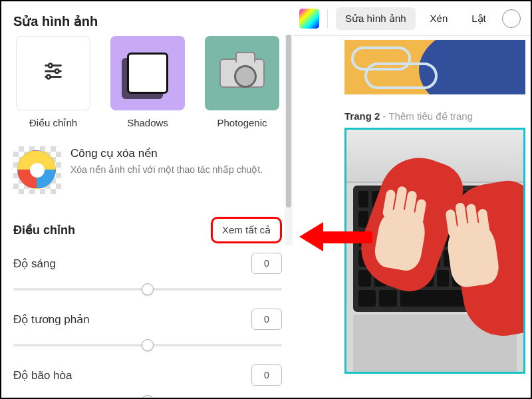 The image size is (532, 399). Describe the element at coordinates (166, 170) in the screenshot. I see `bg-remover-desc: Xóa nền ảnh chỉ với một thao tác nhấp ch…` at that location.